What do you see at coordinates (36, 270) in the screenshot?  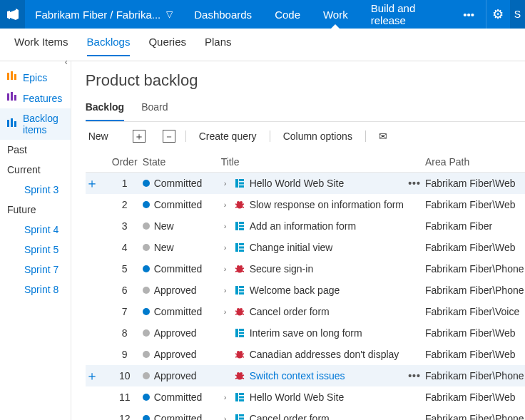 I see `sprint-sprint-7: Sprint 7` at bounding box center [36, 270].